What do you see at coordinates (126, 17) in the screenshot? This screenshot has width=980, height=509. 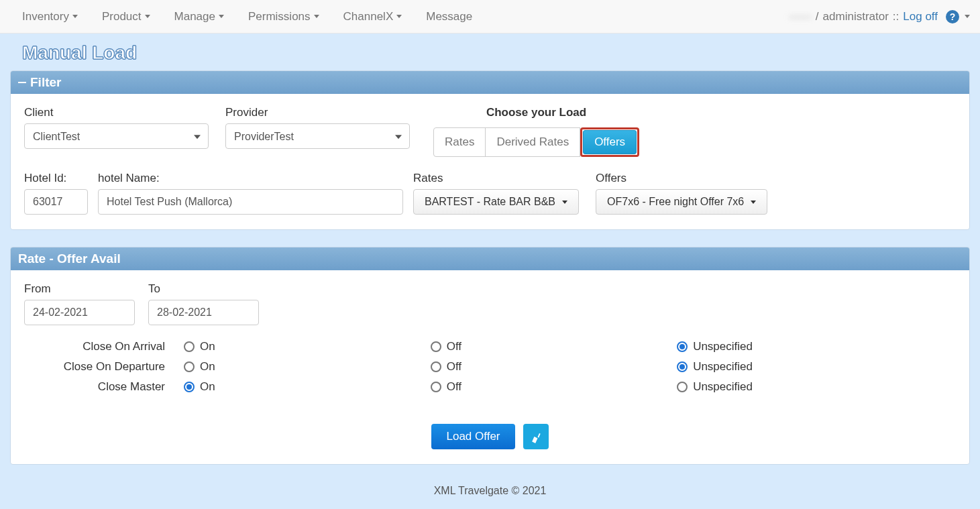 I see `nav-product: Product` at bounding box center [126, 17].